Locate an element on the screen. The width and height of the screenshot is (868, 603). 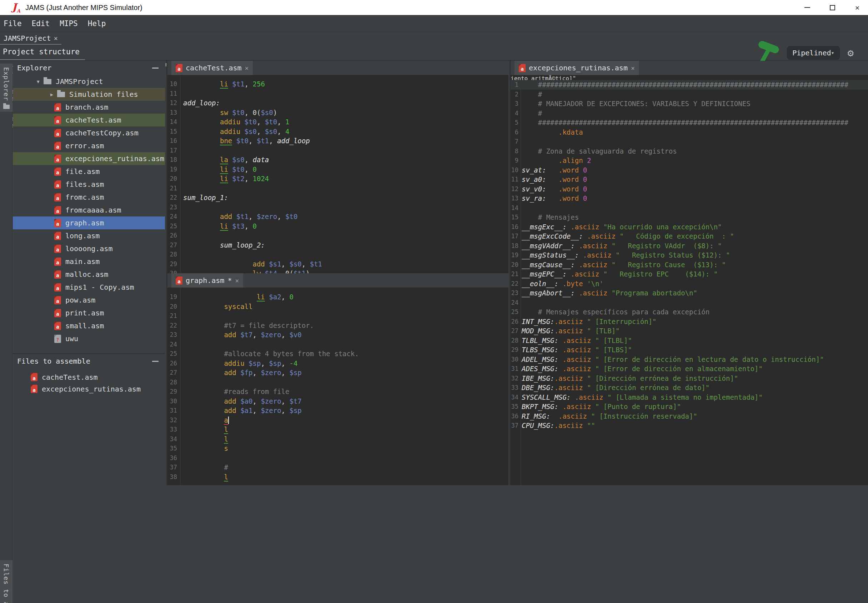
code-line-31: 31 add $a1, $zero, $sp is located at coordinates (338, 411).